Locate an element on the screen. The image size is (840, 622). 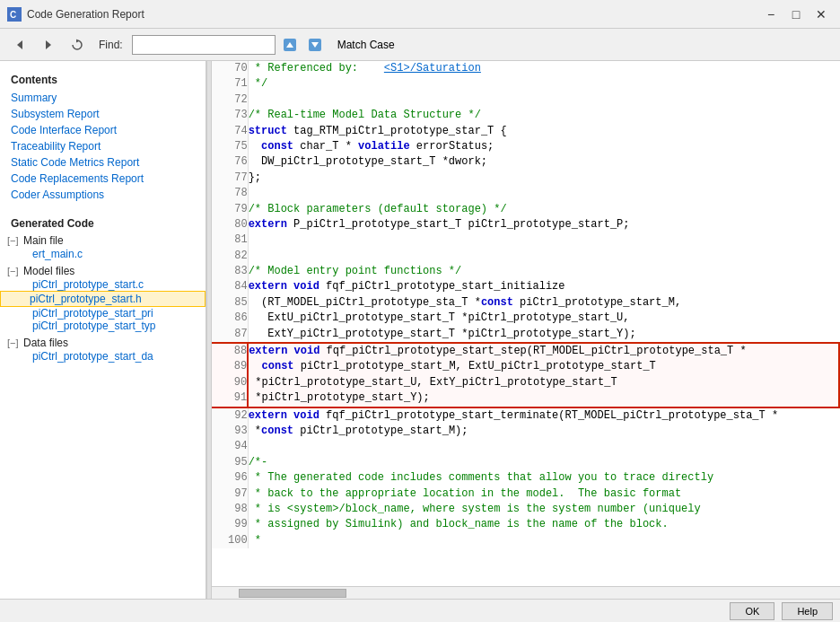
minimize-button: − is located at coordinates (771, 14).